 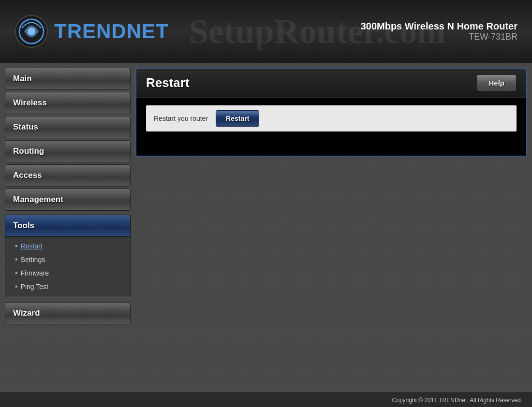 I want to click on copyright-text: Copyright © 2011 TRENDnet. All Rights Re…, so click(x=458, y=400).